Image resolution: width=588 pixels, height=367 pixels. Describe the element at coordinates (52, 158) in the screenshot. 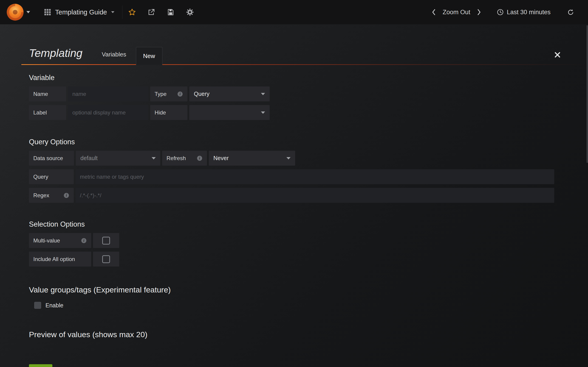

I see `datasource-label: Data source` at that location.